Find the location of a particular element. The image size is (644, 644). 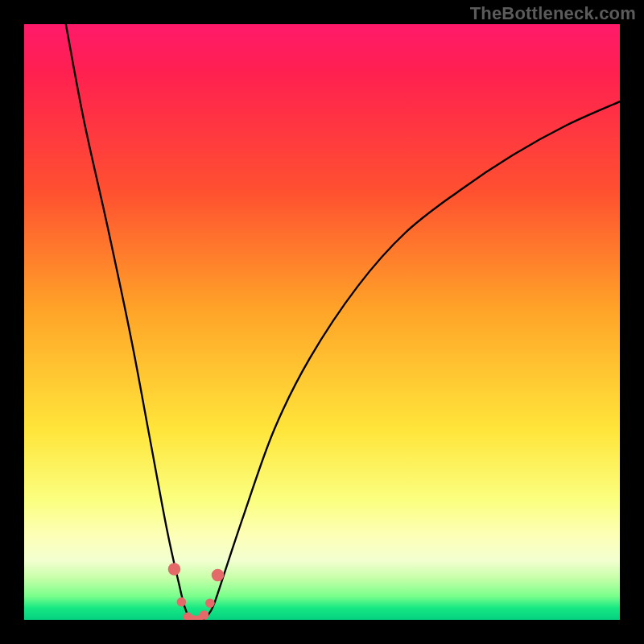

watermark-text: TheBottleneck.com is located at coordinates (553, 14).